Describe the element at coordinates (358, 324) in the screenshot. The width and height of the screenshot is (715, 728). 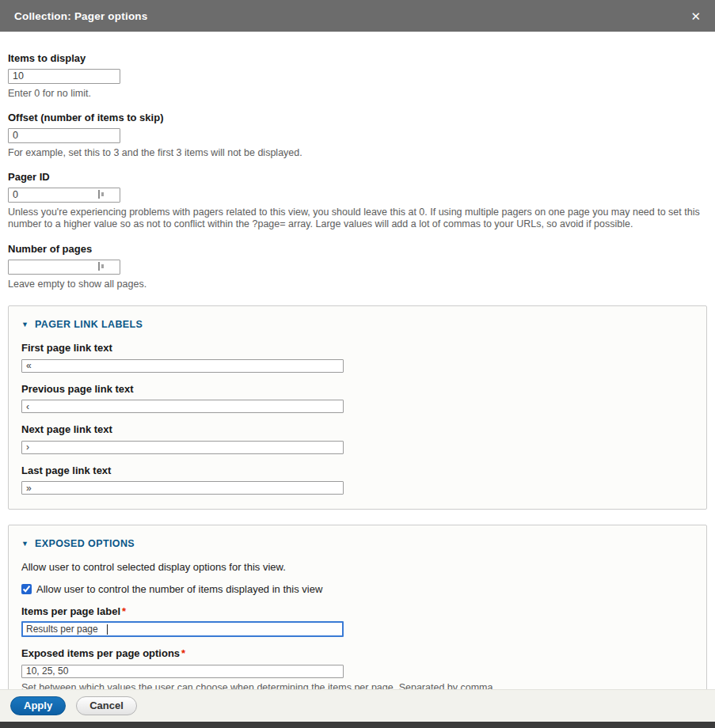
I see `fieldset-legend-pager-link-labels: ▼ PAGER LINK LABELS` at that location.